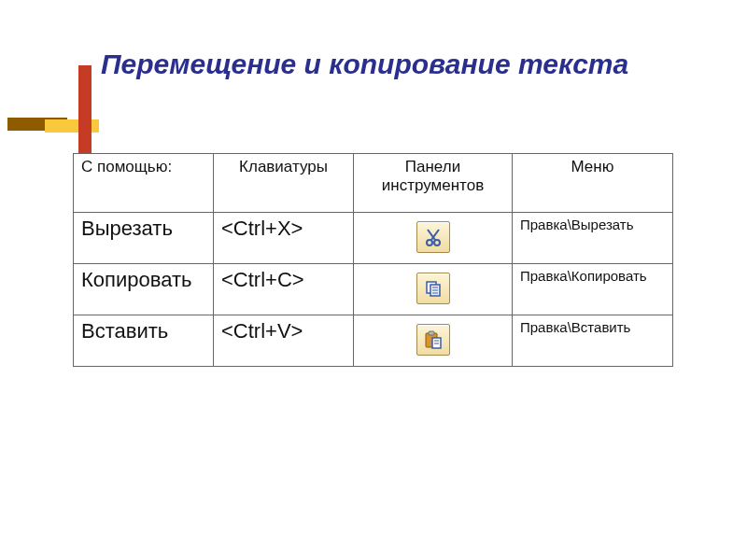 The width and height of the screenshot is (747, 560). What do you see at coordinates (433, 237) in the screenshot?
I see `cut-button` at bounding box center [433, 237].